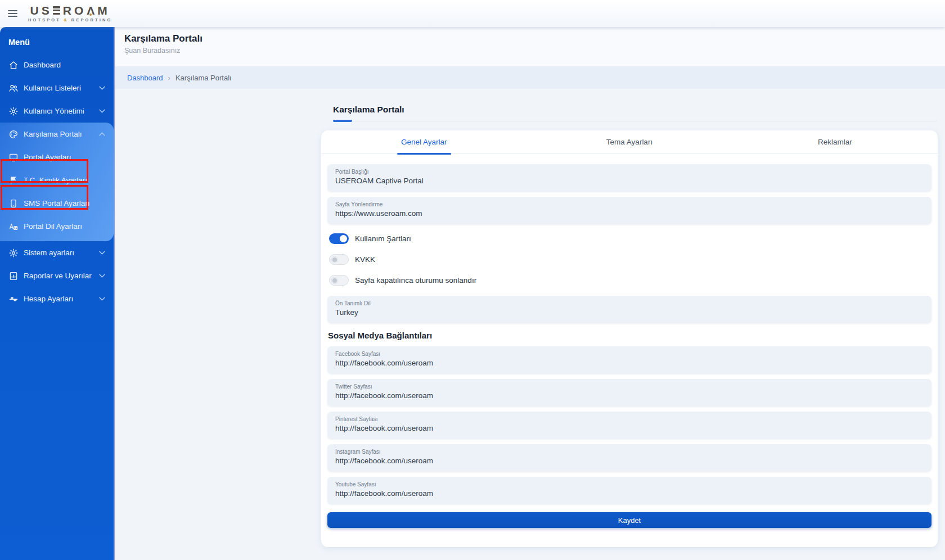 The width and height of the screenshot is (945, 560). Describe the element at coordinates (534, 51) in the screenshot. I see `page-subtitle: Şuan Buradasınız` at that location.